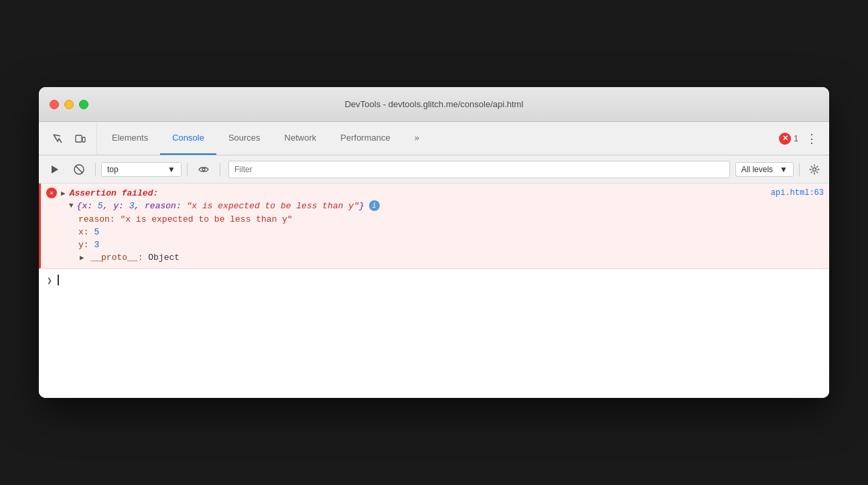  What do you see at coordinates (221, 206) in the screenshot?
I see `object-preview: {x: 5, y: 3, reason: "x is expected to b…` at bounding box center [221, 206].